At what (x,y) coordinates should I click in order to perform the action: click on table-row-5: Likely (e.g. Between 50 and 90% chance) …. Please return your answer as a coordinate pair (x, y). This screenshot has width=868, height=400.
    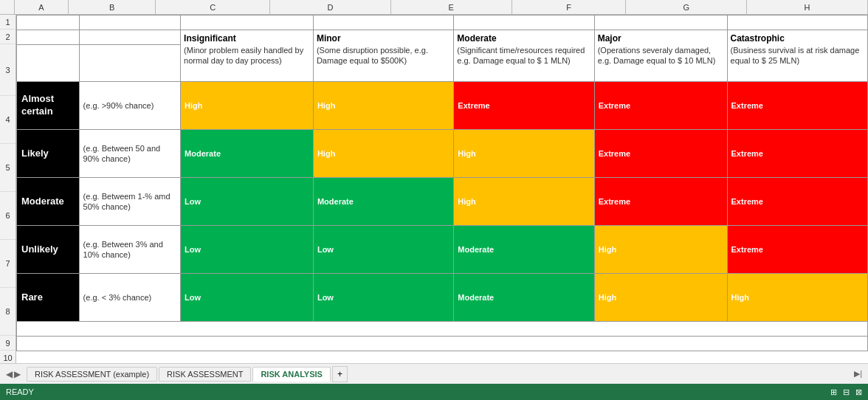
    Looking at the image, I should click on (443, 154).